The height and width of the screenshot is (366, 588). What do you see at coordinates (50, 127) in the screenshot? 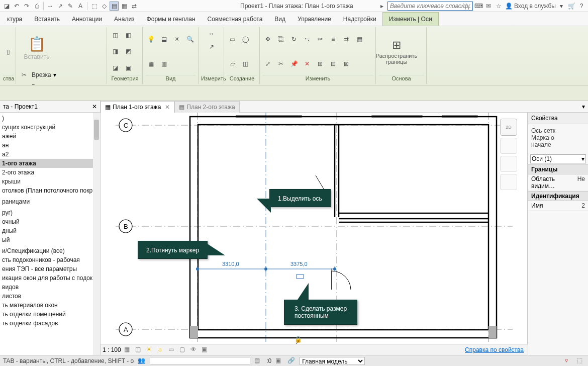
I see `projbrowser-item: сущих конструкций` at bounding box center [50, 127].